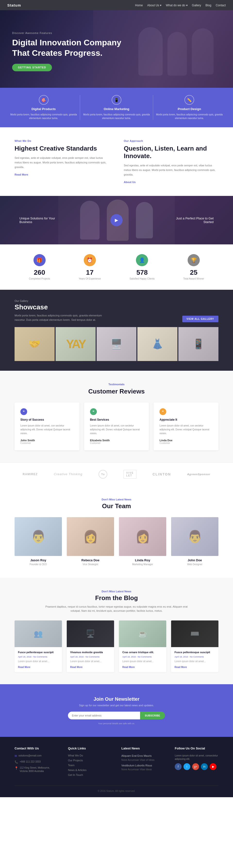  I want to click on testimonial-2-author: Elizabeta Smith, so click(117, 440).